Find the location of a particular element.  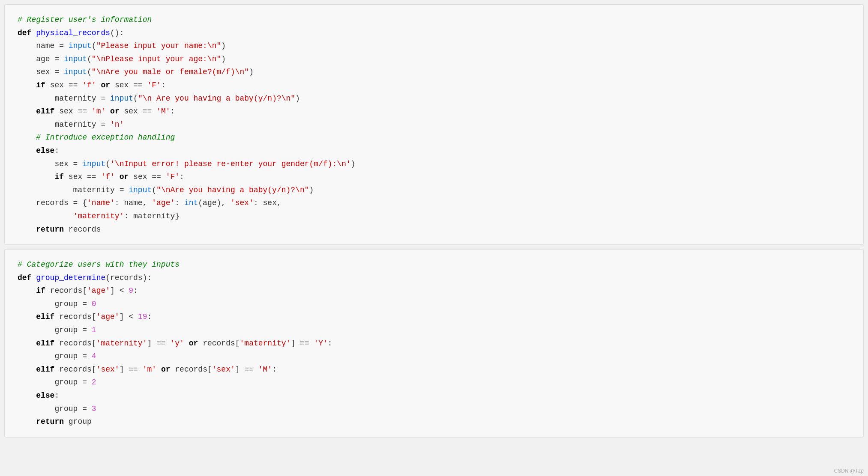

code-line: return group is located at coordinates (434, 422).